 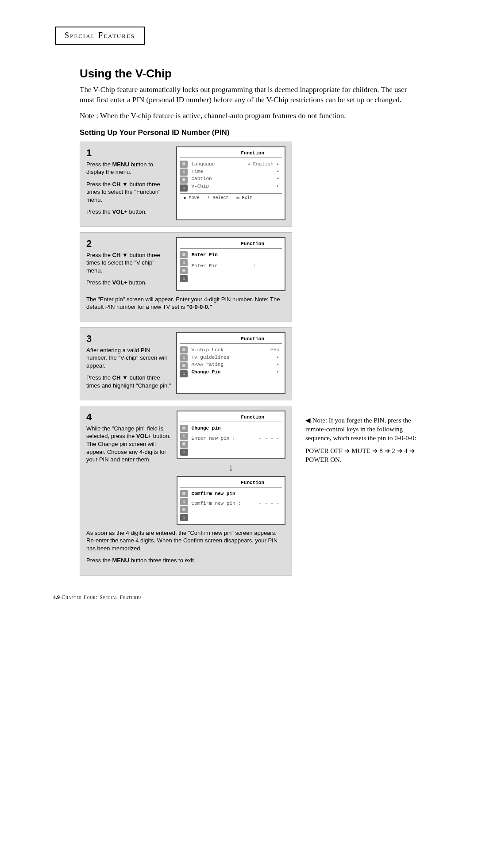 I want to click on step-3: 3 After entering a valid PIN number, the…, so click(x=186, y=364).